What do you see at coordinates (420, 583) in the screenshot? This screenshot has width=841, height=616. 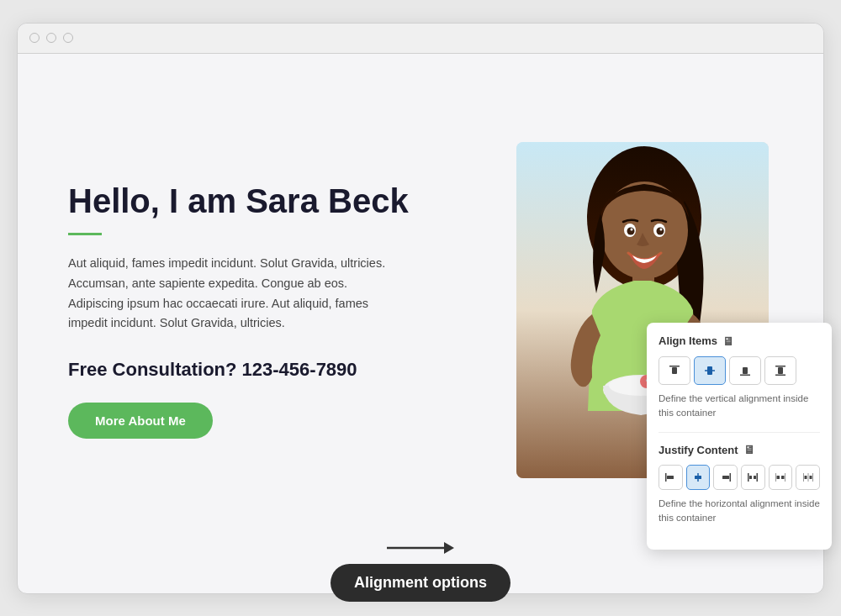 I see `annotation-tooltip: Alignment options` at bounding box center [420, 583].